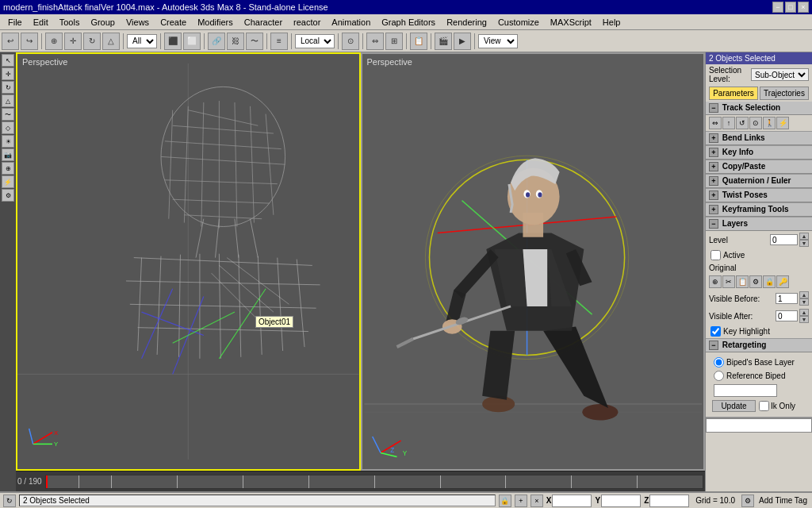  I want to click on close-button: ×, so click(803, 7).